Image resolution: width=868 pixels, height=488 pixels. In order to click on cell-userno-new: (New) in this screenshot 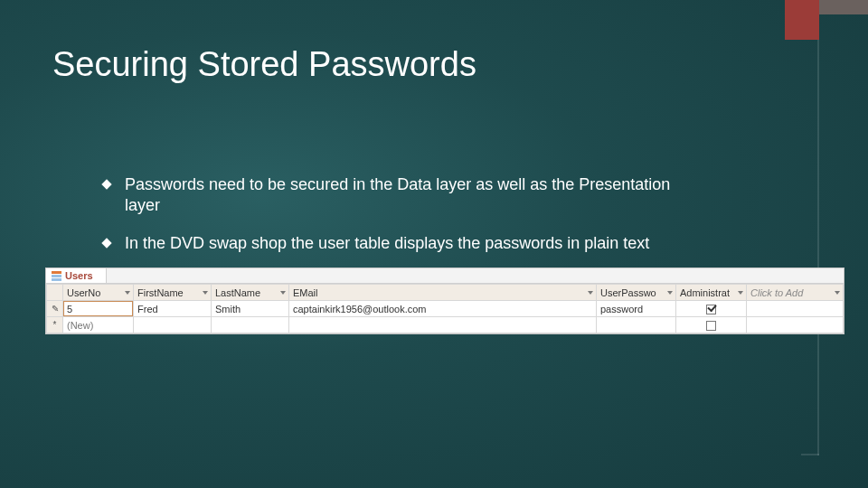, I will do `click(99, 325)`.